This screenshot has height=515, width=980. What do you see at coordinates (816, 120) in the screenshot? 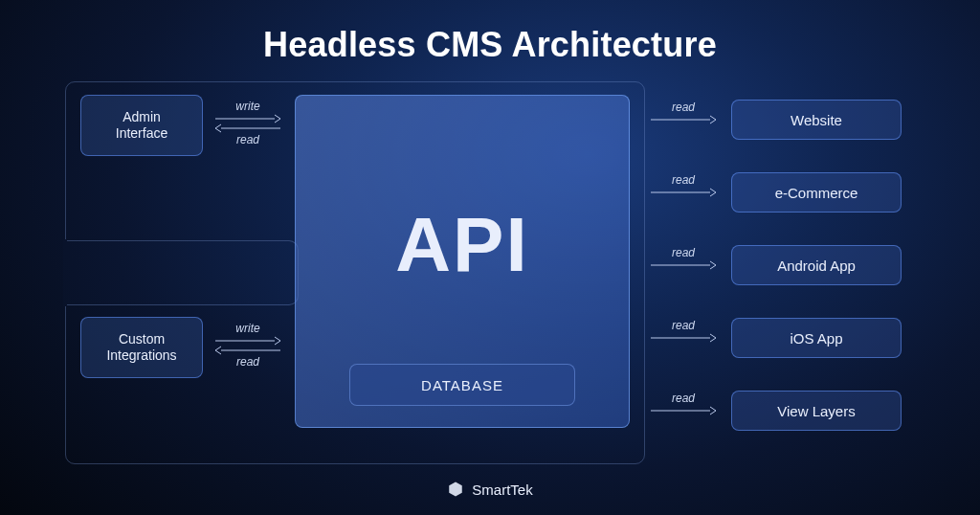
I see `consumer-website: Website` at bounding box center [816, 120].